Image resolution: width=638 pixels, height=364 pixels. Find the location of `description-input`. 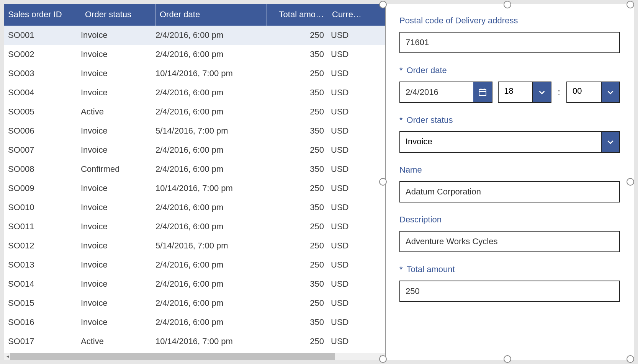

description-input is located at coordinates (510, 242).